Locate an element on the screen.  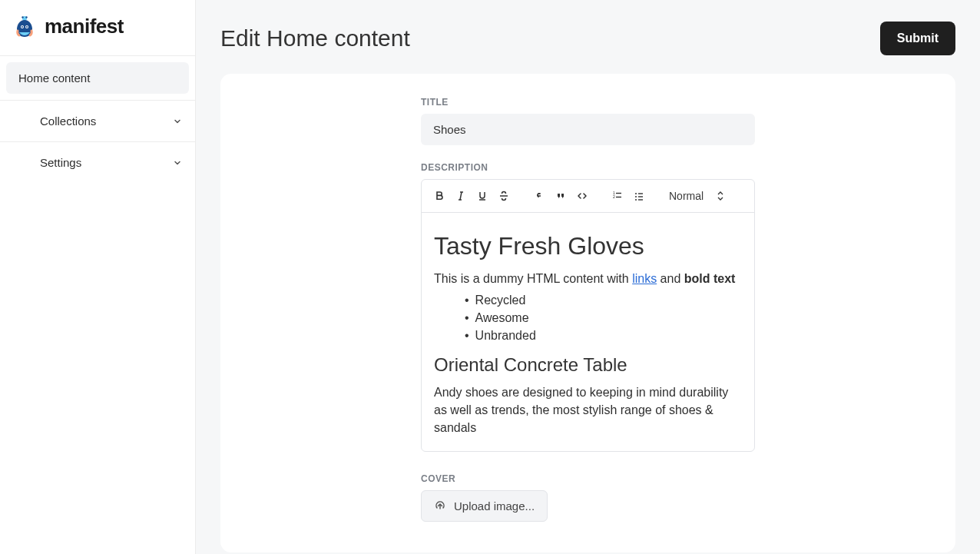
page-title: Edit Home content is located at coordinates (315, 38).